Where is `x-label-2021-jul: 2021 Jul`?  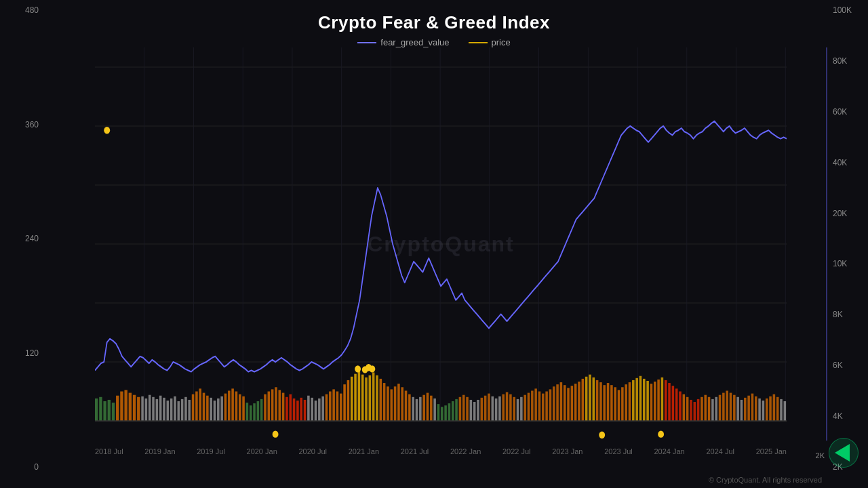 x-label-2021-jul: 2021 Jul is located at coordinates (415, 451).